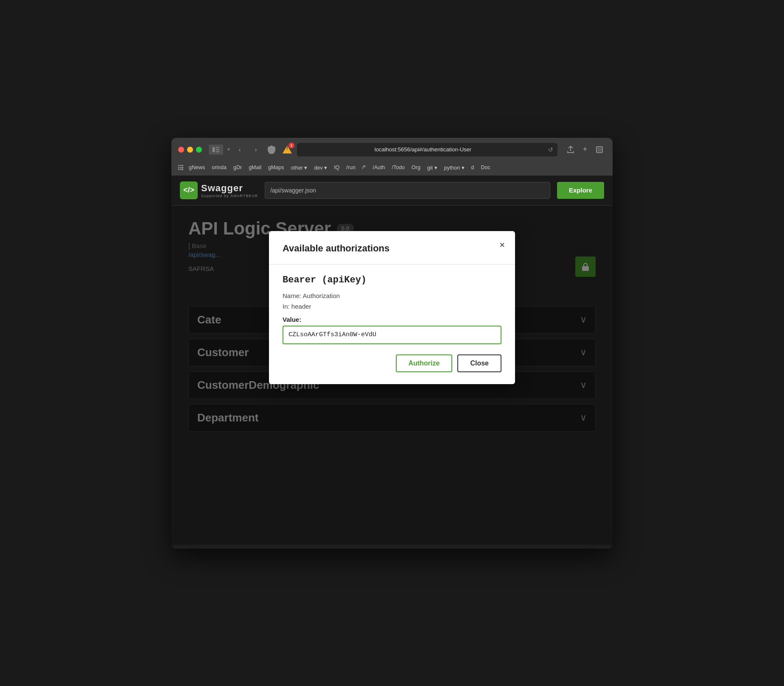 The height and width of the screenshot is (686, 784). Describe the element at coordinates (219, 190) in the screenshot. I see `swagger-logo: </> Swagger Supported by SMARTBEAR` at that location.